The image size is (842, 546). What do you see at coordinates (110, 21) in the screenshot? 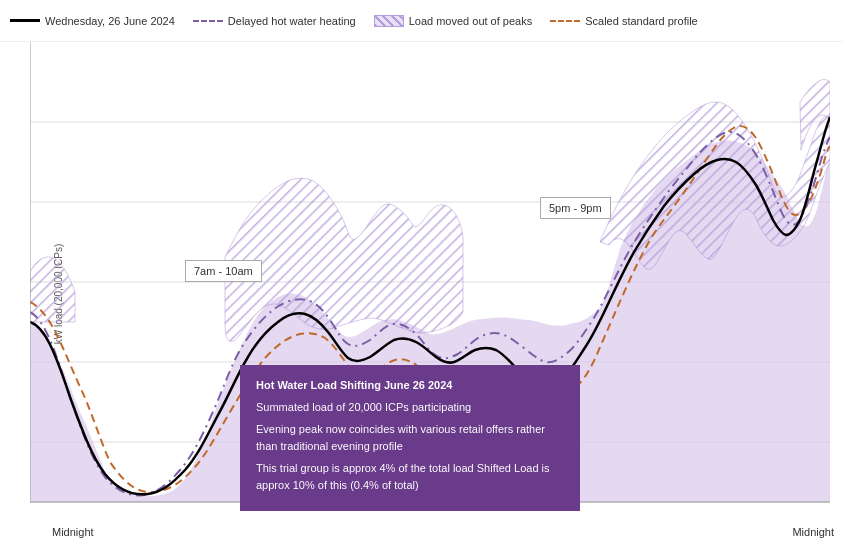
I see `legend-label-wednesday: Wednesday, 26 June 2024` at bounding box center [110, 21].